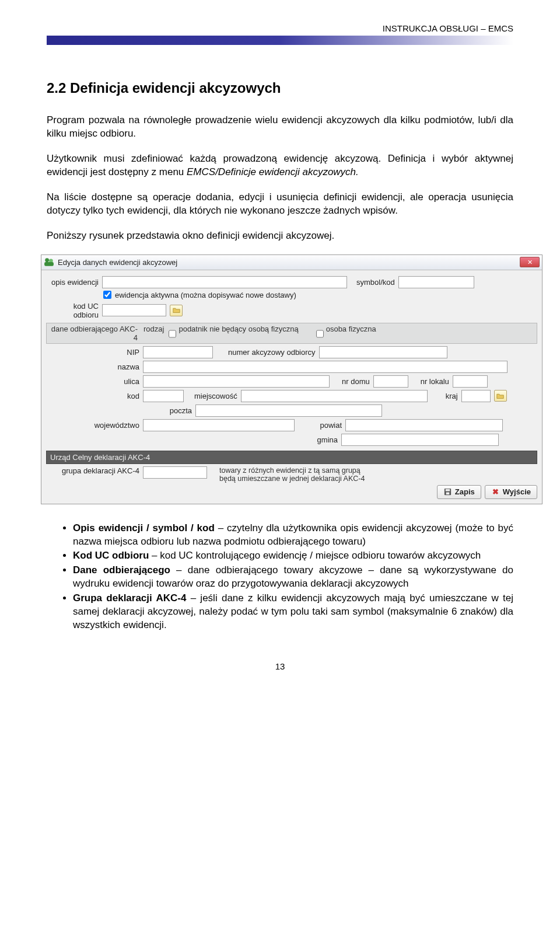 This screenshot has height=931, width=560. Describe the element at coordinates (280, 40) in the screenshot. I see `header-gradient-bar` at that location.